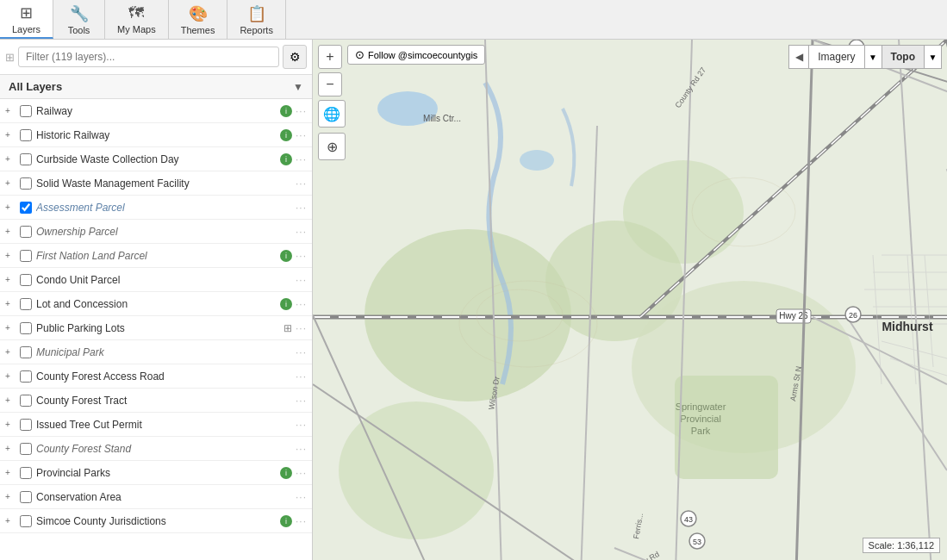 This screenshot has height=560, width=947. What do you see at coordinates (156, 521) in the screenshot?
I see `layer-item: + Simcoe County Jurisdictions i ···` at bounding box center [156, 521].